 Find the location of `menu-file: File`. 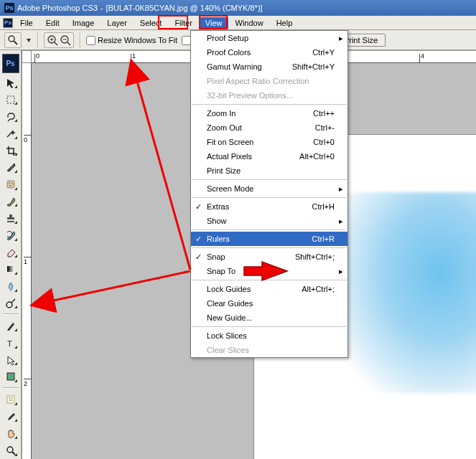

menu-file: File is located at coordinates (27, 23).